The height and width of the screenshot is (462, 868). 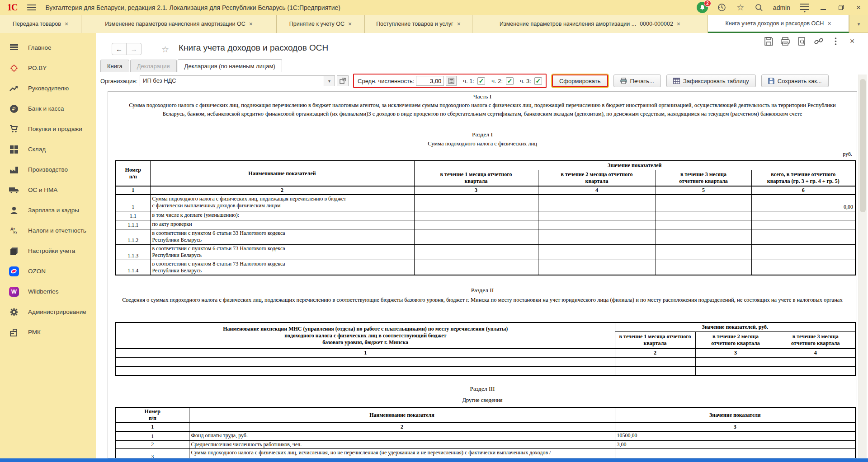 What do you see at coordinates (486, 215) in the screenshot?
I see `table-row: 1.1в том числе к доплате (уменьшению):` at bounding box center [486, 215].